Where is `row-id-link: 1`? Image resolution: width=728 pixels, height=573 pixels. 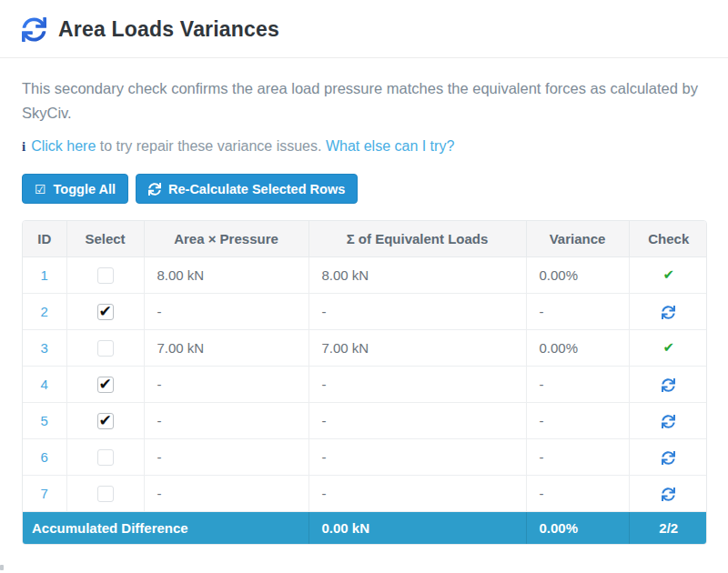 row-id-link: 1 is located at coordinates (45, 275).